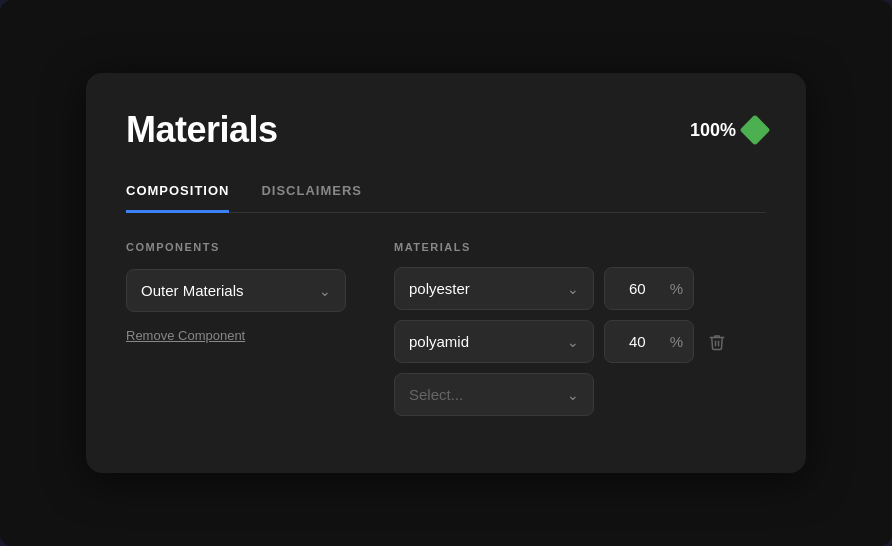  I want to click on tab-composition: COMPOSITION, so click(178, 194).